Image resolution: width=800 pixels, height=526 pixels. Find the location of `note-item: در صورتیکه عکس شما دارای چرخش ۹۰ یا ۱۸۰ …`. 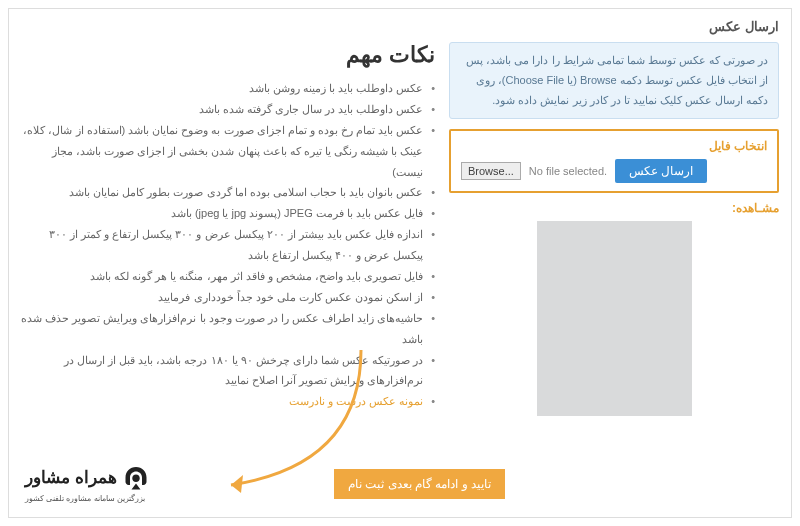

note-item: در صورتیکه عکس شما دارای چرخش ۹۰ یا ۱۸۰ … is located at coordinates (228, 371).